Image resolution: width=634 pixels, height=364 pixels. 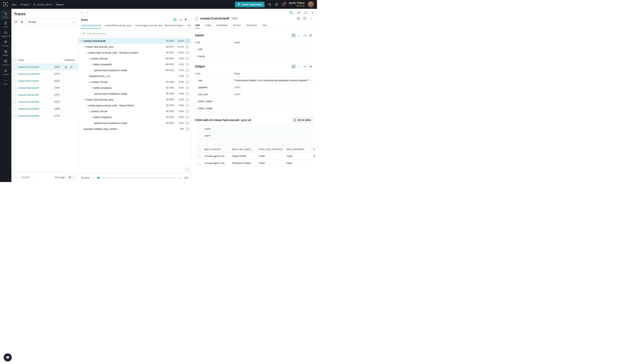 I want to click on trace-tree-row: ▾ crewai.Crew.kickoff $0.0010 19.83s ✓, so click(x=135, y=41).